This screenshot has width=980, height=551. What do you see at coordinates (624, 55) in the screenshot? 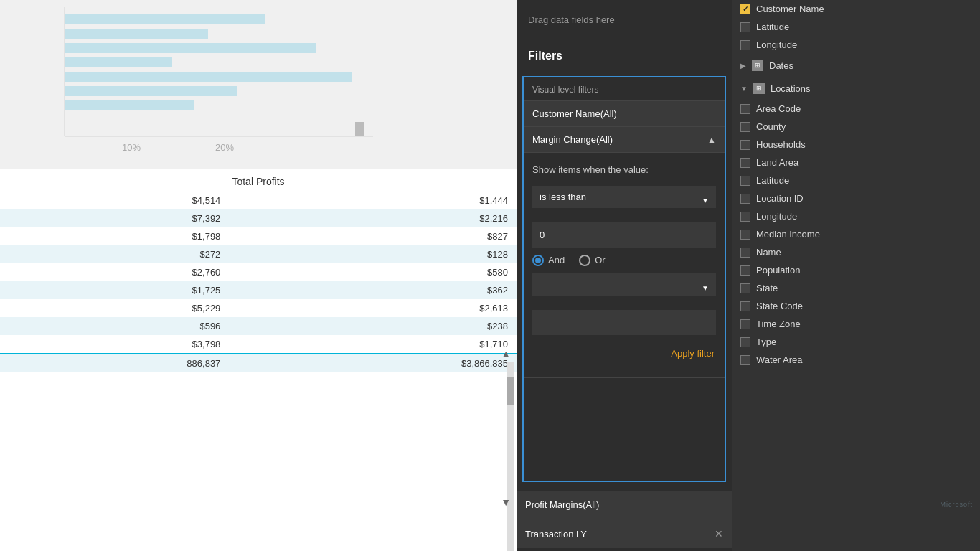
I see `filters-header: Filters` at bounding box center [624, 55].